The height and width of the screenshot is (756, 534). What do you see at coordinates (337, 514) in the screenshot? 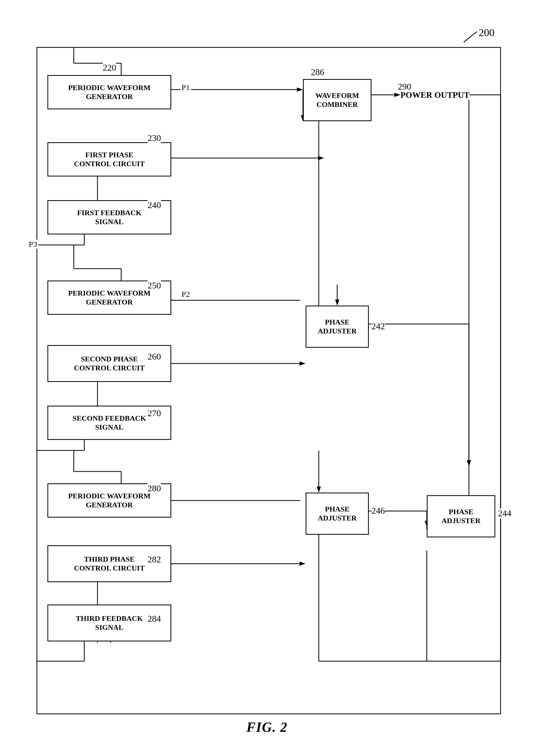
I see `pa246-box: PHASE ADJUSTER` at bounding box center [337, 514].